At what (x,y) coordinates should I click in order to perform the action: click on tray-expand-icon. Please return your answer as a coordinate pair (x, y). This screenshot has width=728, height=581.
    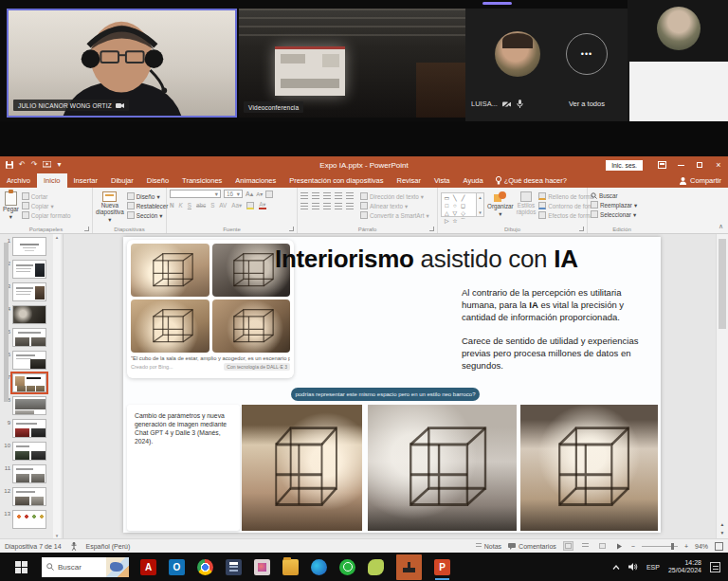
    Looking at the image, I should click on (616, 567).